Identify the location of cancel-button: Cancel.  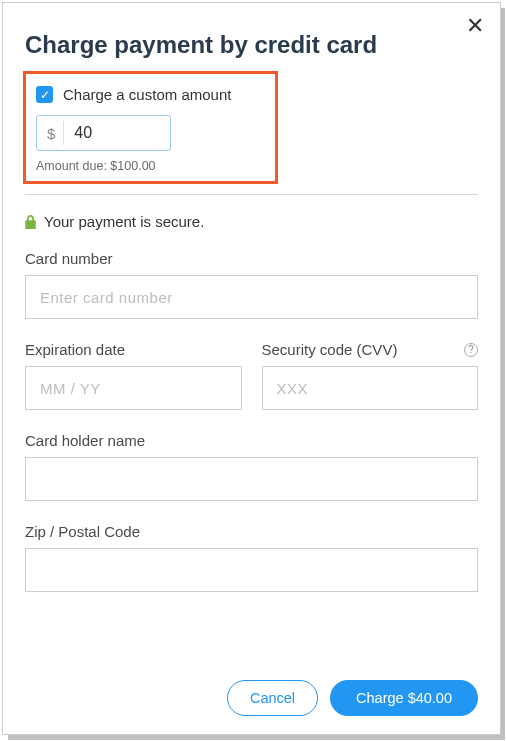
(272, 698).